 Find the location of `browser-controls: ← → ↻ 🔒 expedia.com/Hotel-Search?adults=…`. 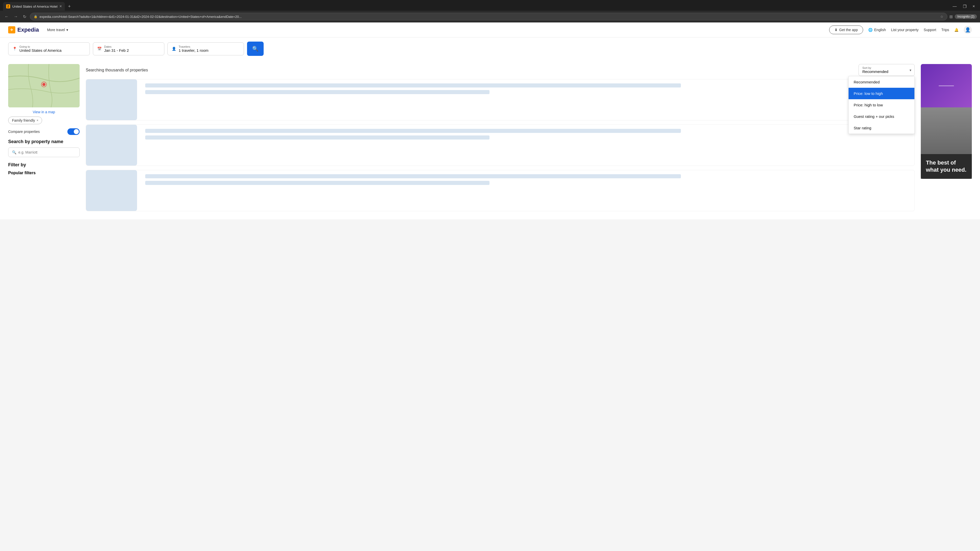

browser-controls: ← → ↻ 🔒 expedia.com/Hotel-Search?adults=… is located at coordinates (490, 17).